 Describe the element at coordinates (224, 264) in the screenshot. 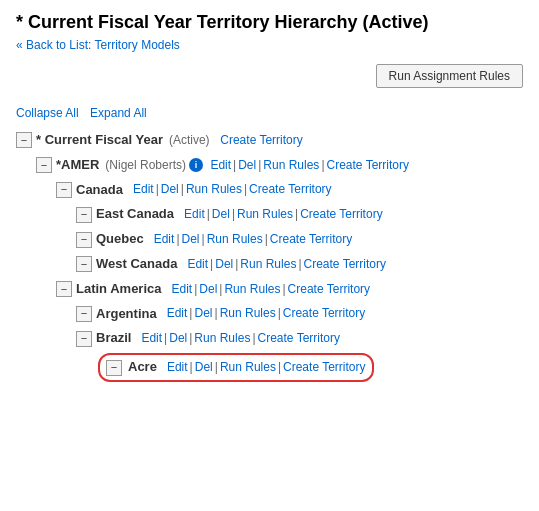

I see `west-canada-del: Del` at that location.